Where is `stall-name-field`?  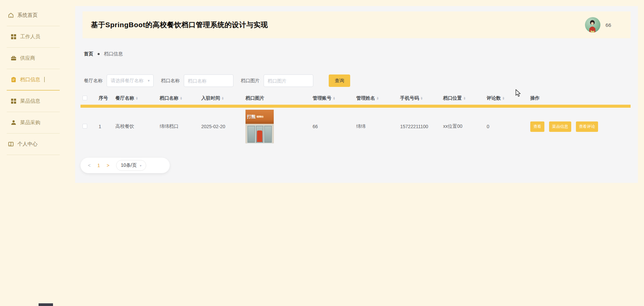
stall-name-field is located at coordinates (209, 81).